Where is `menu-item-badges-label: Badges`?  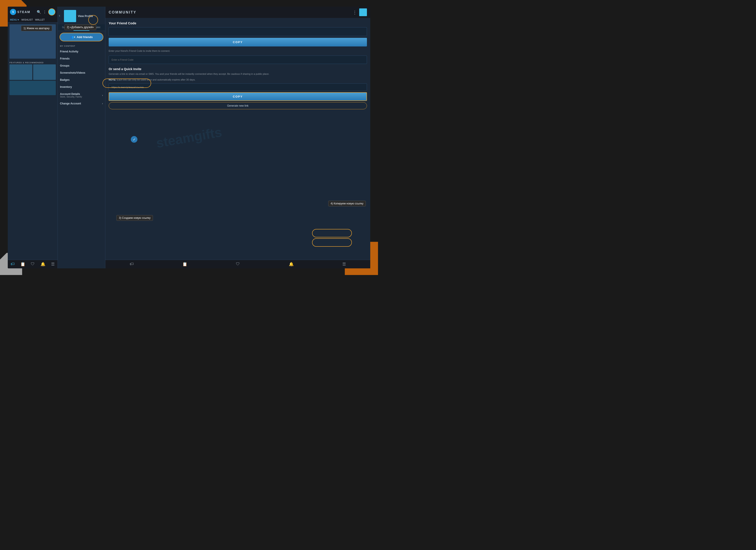
menu-item-badges-label: Badges is located at coordinates (65, 80).